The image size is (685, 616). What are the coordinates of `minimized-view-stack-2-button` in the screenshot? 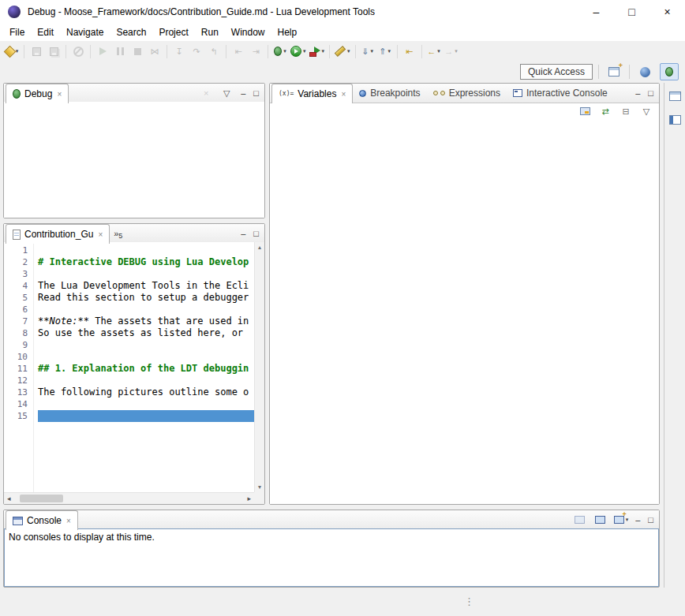 It's located at (675, 120).